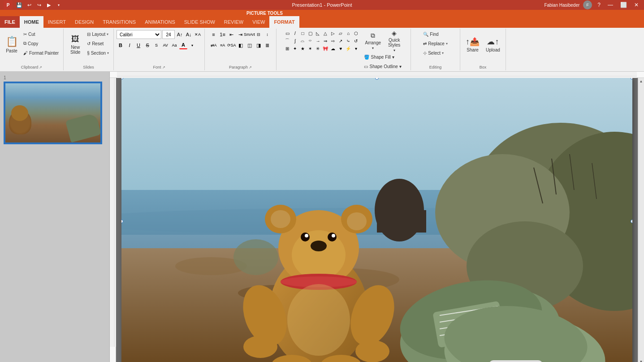 This screenshot has height=362, width=644. What do you see at coordinates (310, 41) in the screenshot?
I see `shape-arc2: ⌔` at bounding box center [310, 41].